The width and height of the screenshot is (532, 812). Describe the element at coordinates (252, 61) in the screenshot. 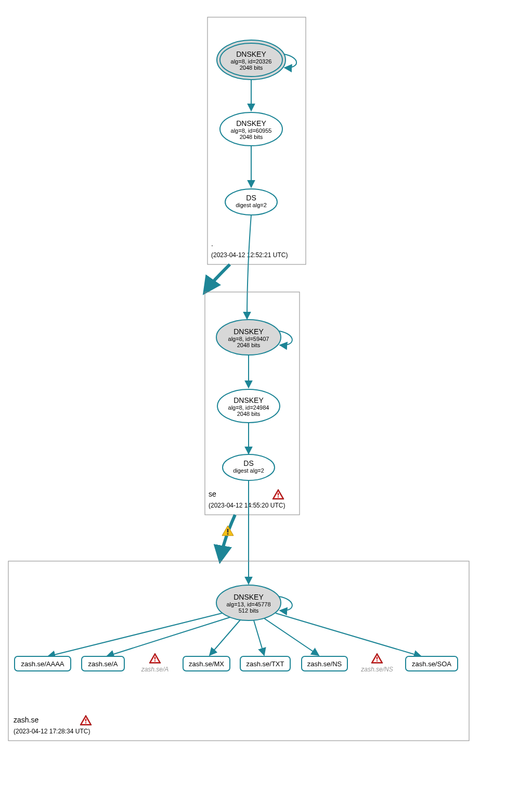

I see `svg-text: alg=8, id=20326` at that location.